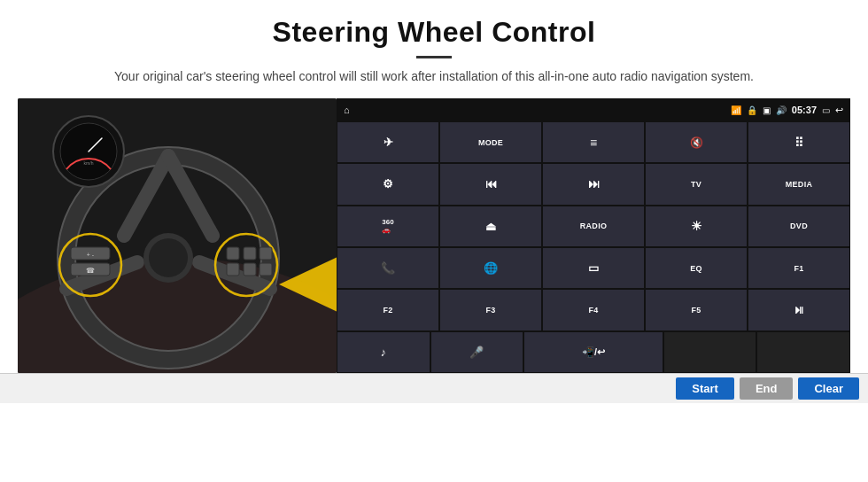 The width and height of the screenshot is (868, 482). Describe the element at coordinates (696, 310) in the screenshot. I see `btn-f5: F5` at that location.